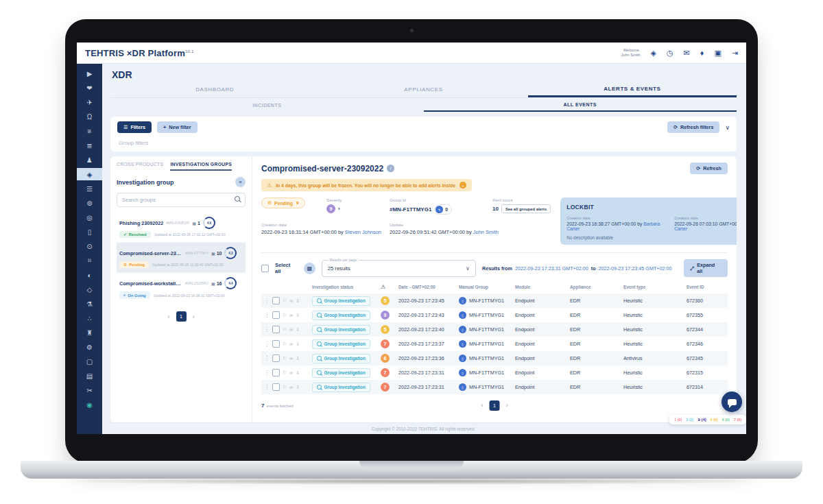 This screenshot has height=504, width=823. Describe the element at coordinates (140, 166) in the screenshot. I see `tab-cross-products: CROSS PRODUCTS` at that location.